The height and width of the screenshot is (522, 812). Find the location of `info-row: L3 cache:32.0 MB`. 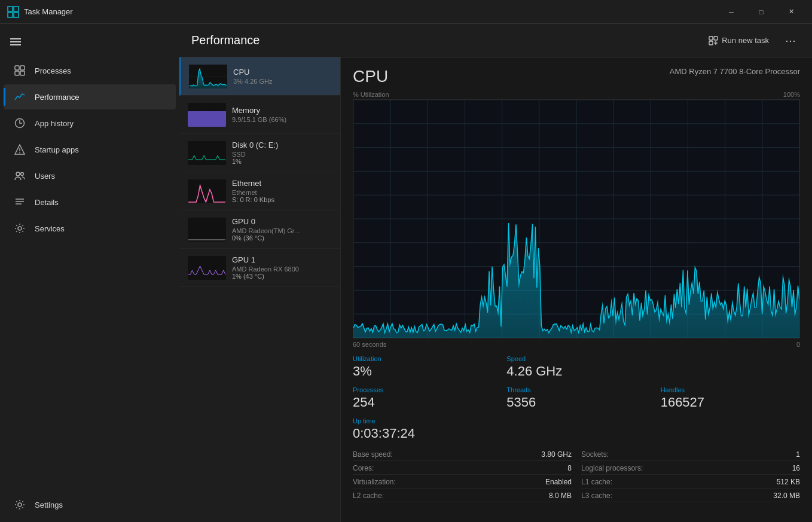

info-row: L3 cache:32.0 MB is located at coordinates (691, 496).